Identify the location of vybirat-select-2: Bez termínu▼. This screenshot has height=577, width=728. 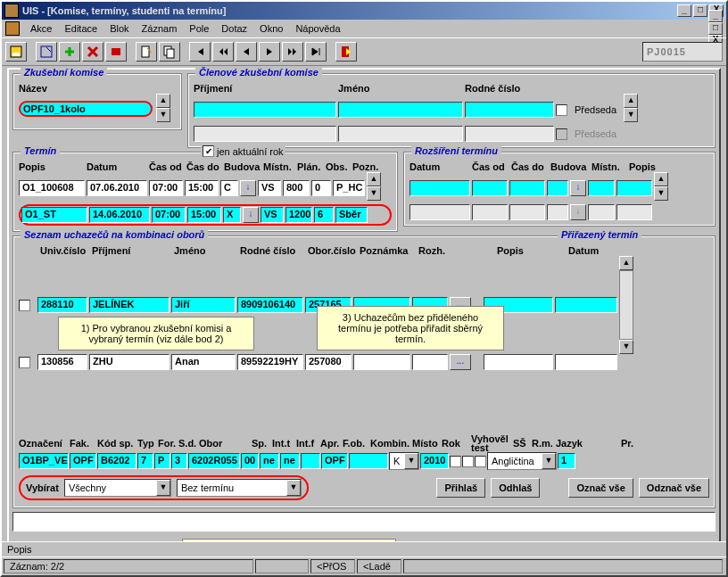
(239, 488).